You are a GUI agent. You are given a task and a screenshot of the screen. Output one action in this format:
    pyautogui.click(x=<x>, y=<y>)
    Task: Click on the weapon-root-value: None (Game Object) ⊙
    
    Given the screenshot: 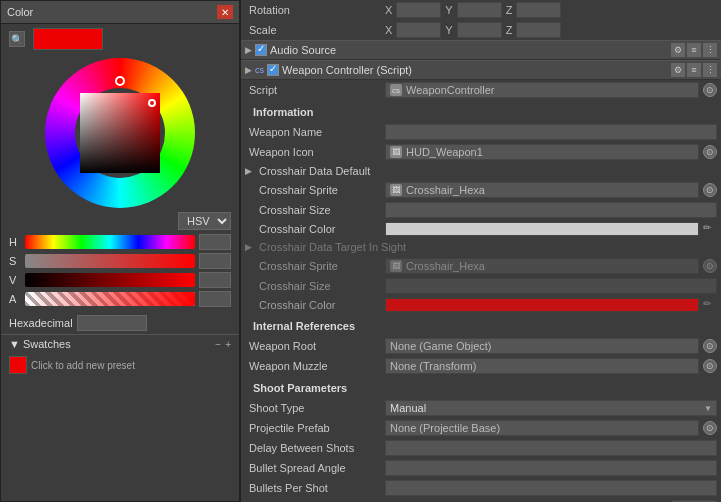 What is the action you would take?
    pyautogui.click(x=551, y=346)
    